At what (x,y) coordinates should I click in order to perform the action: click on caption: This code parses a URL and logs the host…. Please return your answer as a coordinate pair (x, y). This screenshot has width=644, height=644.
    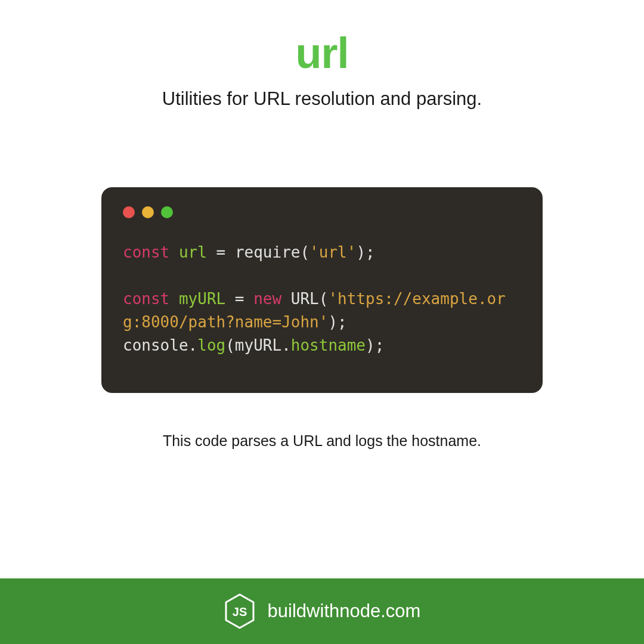
    Looking at the image, I should click on (322, 441).